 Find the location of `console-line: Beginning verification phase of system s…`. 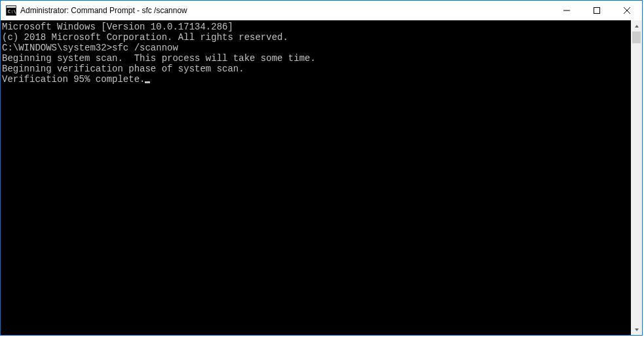

console-line: Beginning verification phase of system s… is located at coordinates (316, 69).